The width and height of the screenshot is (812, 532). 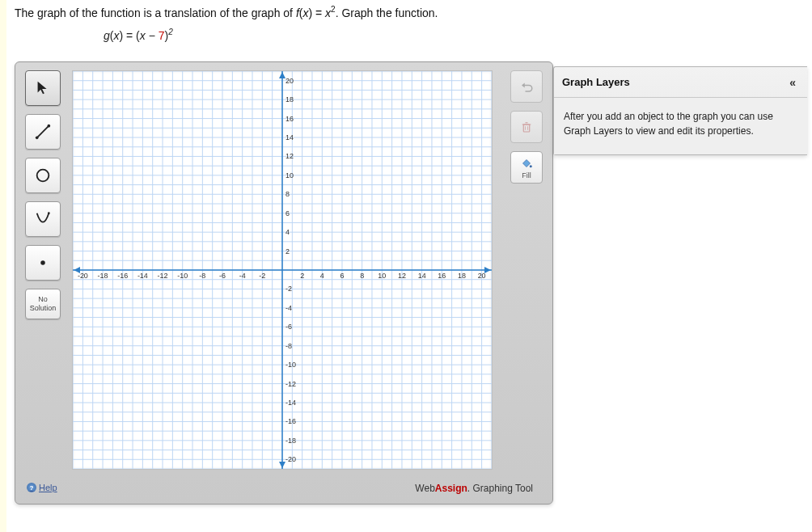 I want to click on graph-layers-panel: Graph Layers « After you add an object t…, so click(x=680, y=111).